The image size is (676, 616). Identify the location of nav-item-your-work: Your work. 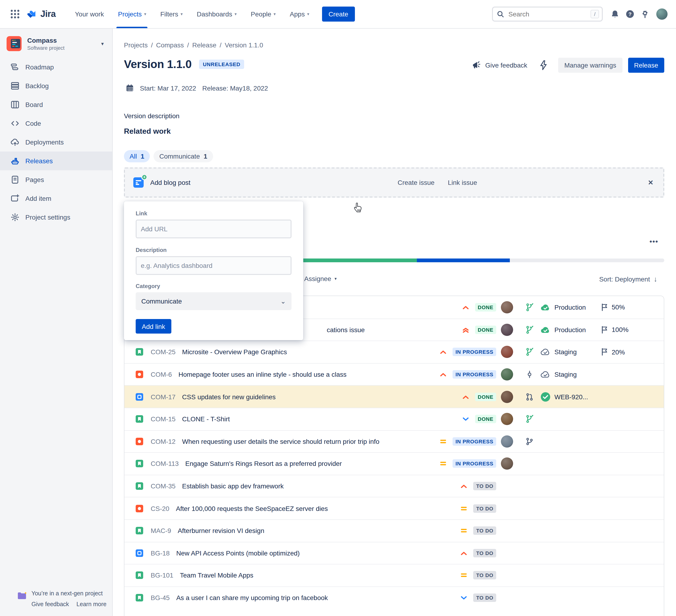
(89, 14).